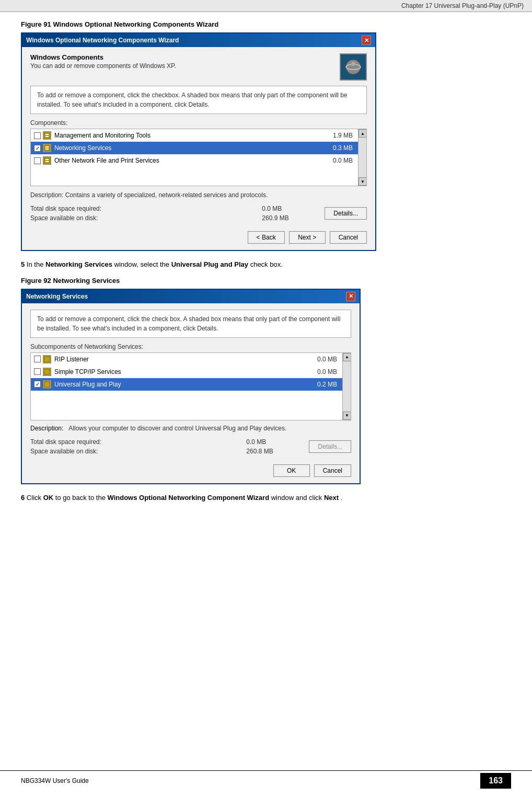  Describe the element at coordinates (35, 498) in the screenshot. I see `step6-text1: Click` at that location.